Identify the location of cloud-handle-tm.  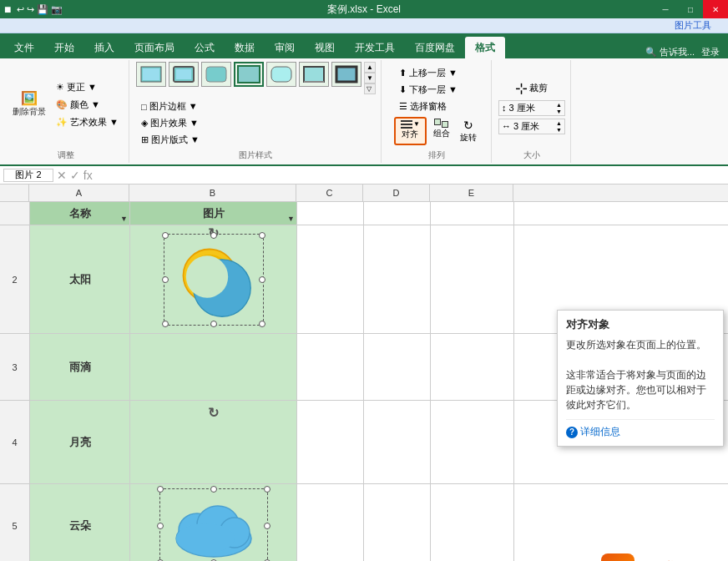
(214, 489).